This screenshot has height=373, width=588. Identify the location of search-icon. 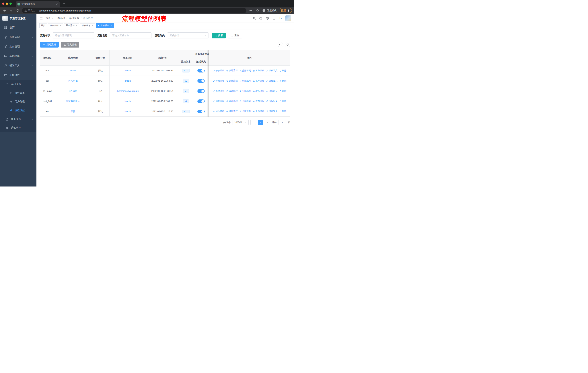
(254, 18).